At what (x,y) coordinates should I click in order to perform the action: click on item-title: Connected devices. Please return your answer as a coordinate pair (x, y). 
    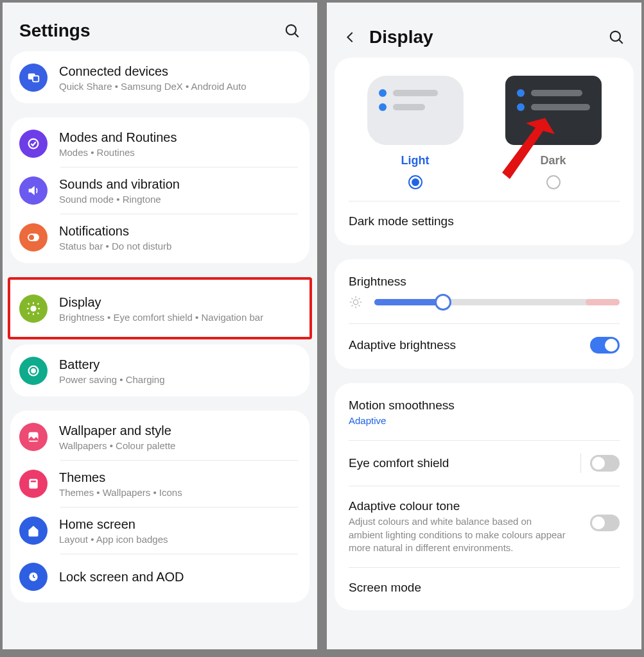
    Looking at the image, I should click on (180, 71).